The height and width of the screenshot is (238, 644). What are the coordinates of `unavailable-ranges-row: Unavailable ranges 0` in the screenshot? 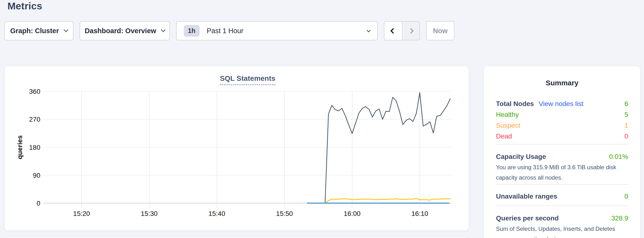 It's located at (562, 196).